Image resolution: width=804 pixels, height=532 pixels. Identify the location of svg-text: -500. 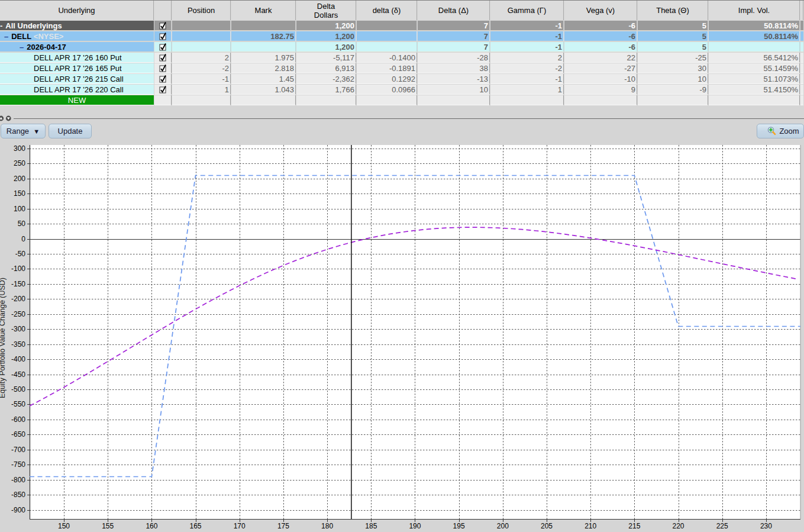
(18, 389).